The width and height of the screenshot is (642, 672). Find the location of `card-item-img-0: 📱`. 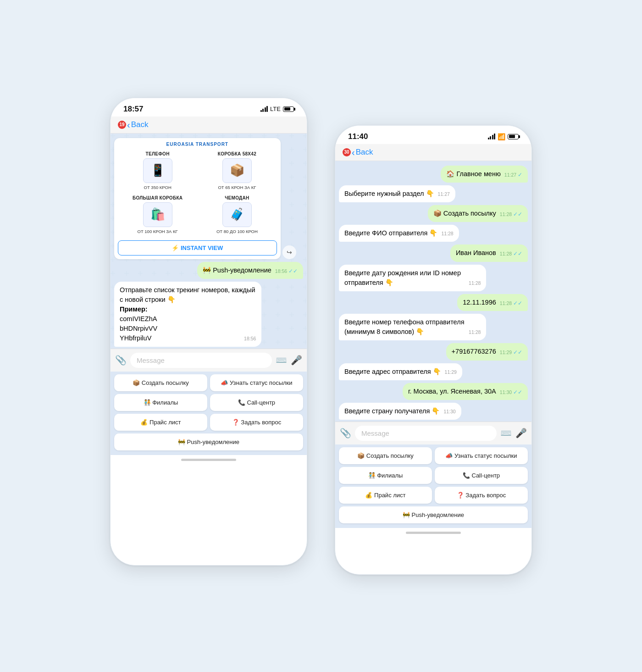

card-item-img-0: 📱 is located at coordinates (158, 171).